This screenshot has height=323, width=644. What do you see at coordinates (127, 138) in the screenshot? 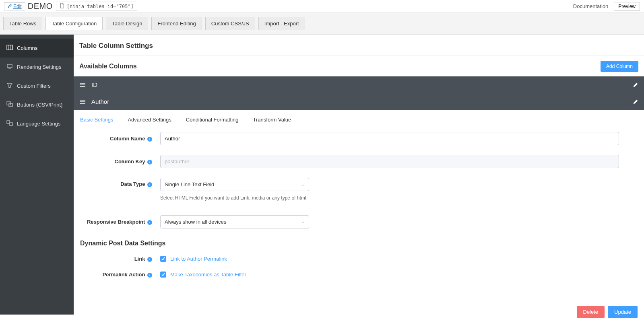
I see `column-name-label: Column Name` at bounding box center [127, 138].